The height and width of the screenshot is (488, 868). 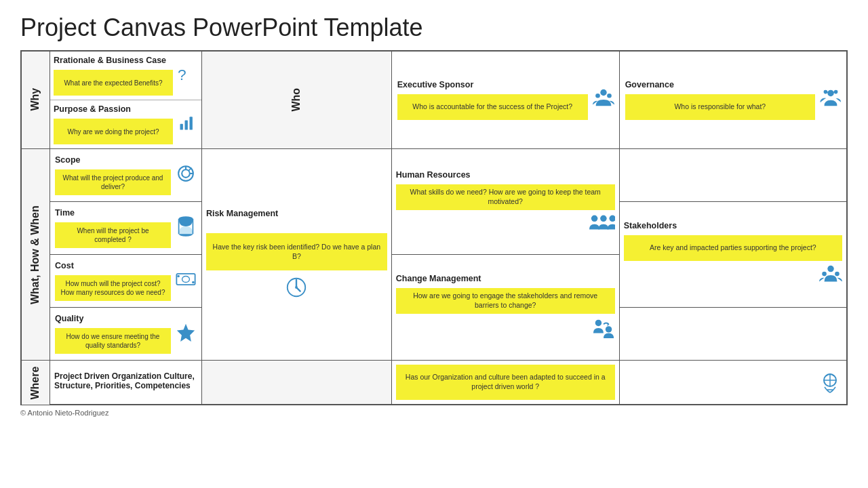 What do you see at coordinates (720, 107) in the screenshot?
I see `governance-question: Who is responsible for what?` at bounding box center [720, 107].